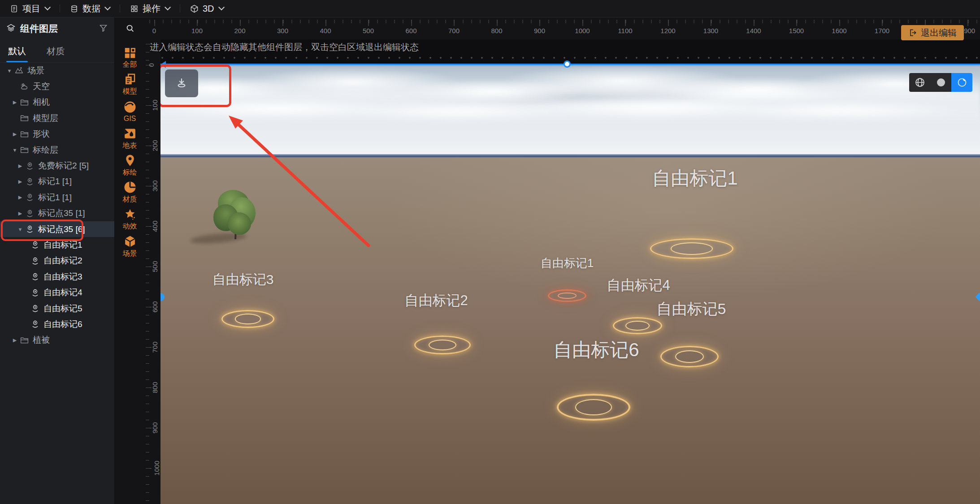  Describe the element at coordinates (57, 213) in the screenshot. I see `tree-item-markpoint35-1: ▶标记点35 [1]` at that location.